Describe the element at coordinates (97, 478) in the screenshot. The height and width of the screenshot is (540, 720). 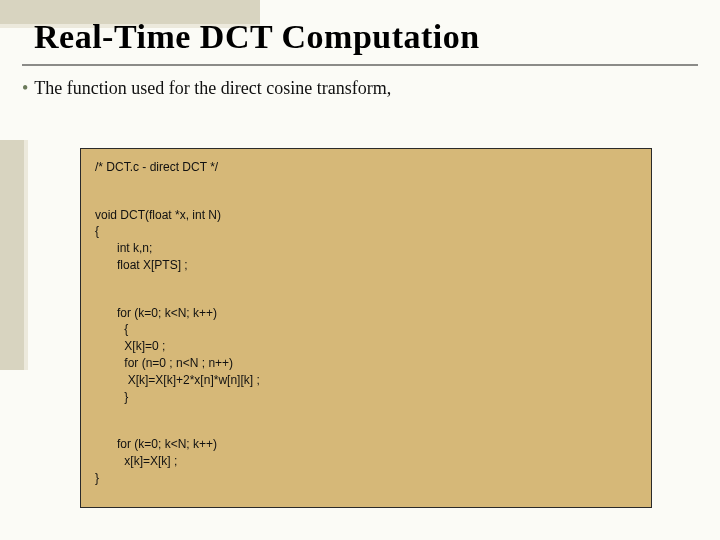
I see `code-brace-close: }` at that location.